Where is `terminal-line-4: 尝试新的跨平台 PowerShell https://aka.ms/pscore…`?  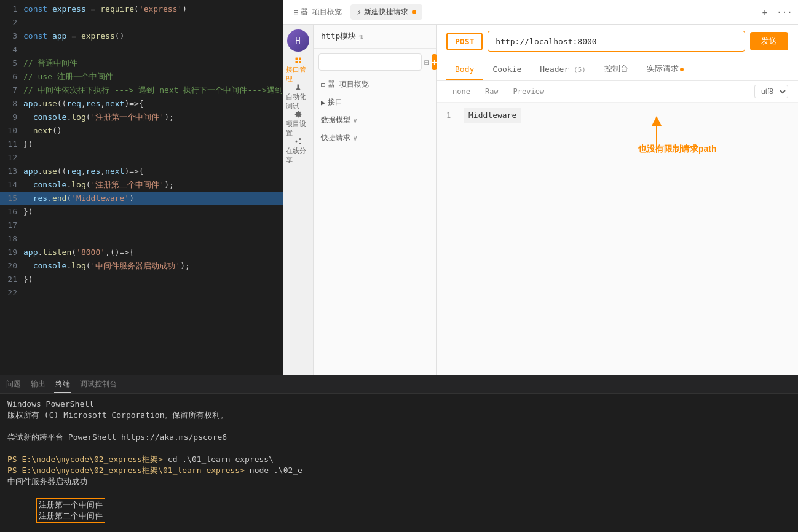
terminal-line-4: 尝试新的跨平台 PowerShell https://aka.ms/pscore… is located at coordinates (399, 437).